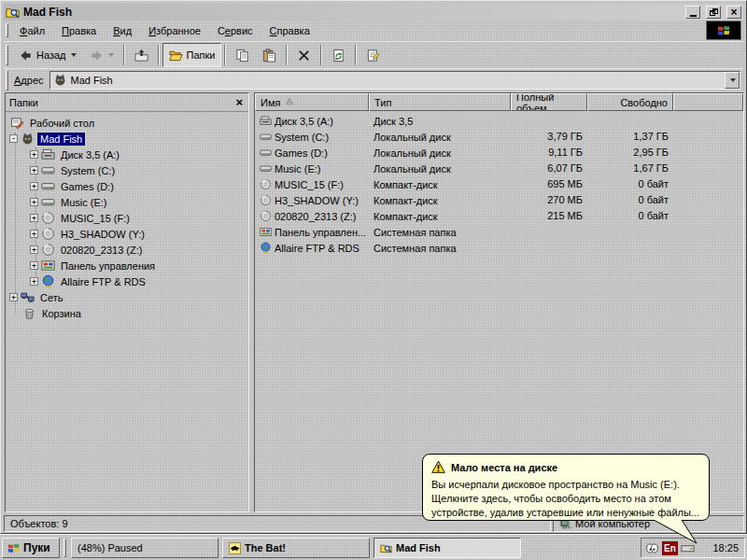  What do you see at coordinates (30, 314) in the screenshot?
I see `recycle-bin-icon` at bounding box center [30, 314].